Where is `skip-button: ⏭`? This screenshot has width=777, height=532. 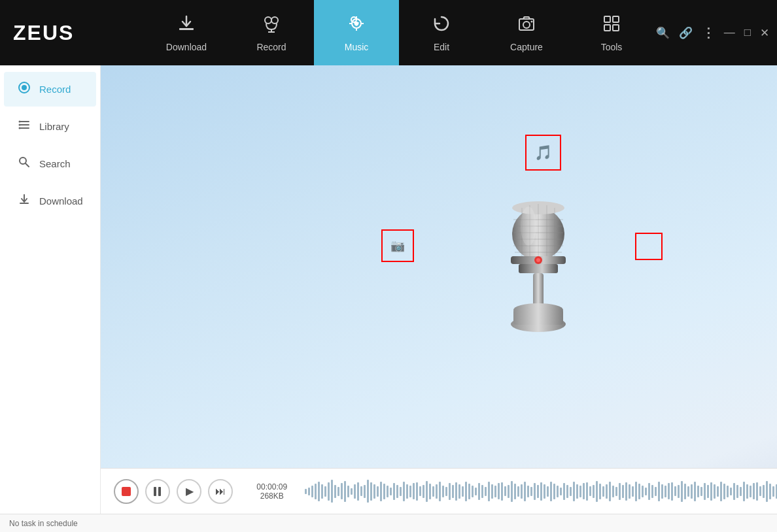
skip-button: ⏭ is located at coordinates (220, 491).